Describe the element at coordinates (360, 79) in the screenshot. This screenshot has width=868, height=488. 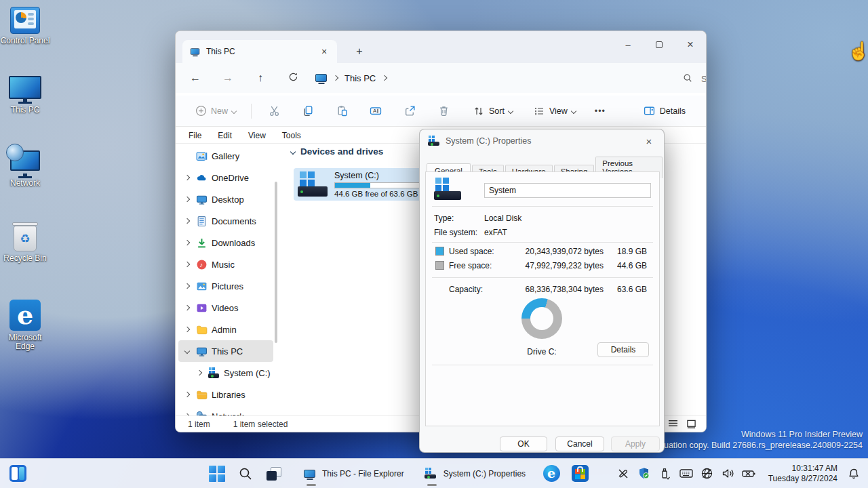
I see `breadcrumb-this-pc: This PC` at that location.